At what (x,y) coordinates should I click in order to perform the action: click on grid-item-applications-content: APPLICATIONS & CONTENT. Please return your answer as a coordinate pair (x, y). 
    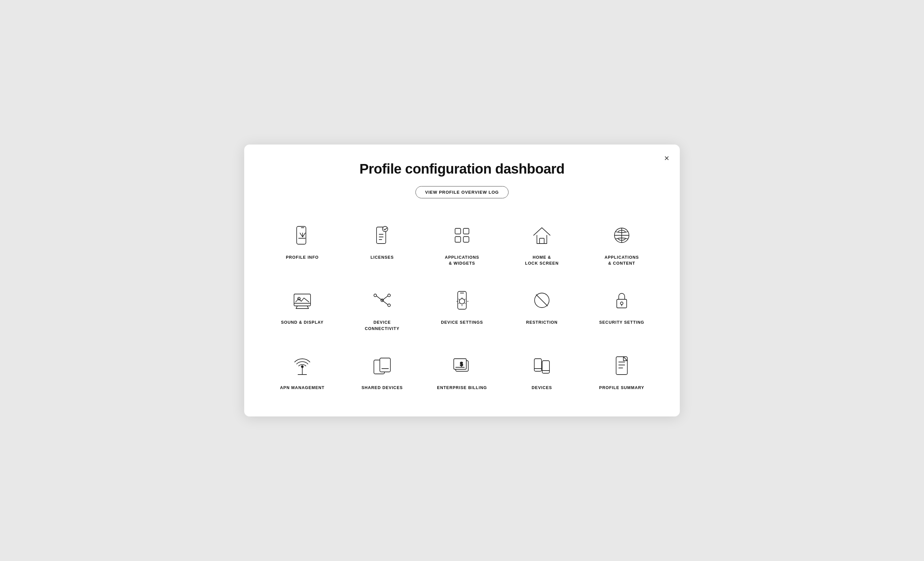
    Looking at the image, I should click on (622, 244).